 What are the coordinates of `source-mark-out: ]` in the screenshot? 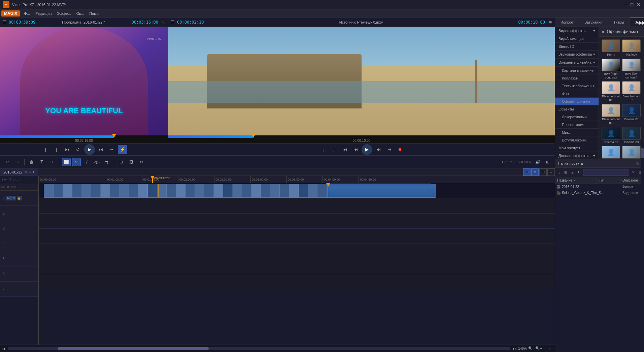 It's located at (334, 150).